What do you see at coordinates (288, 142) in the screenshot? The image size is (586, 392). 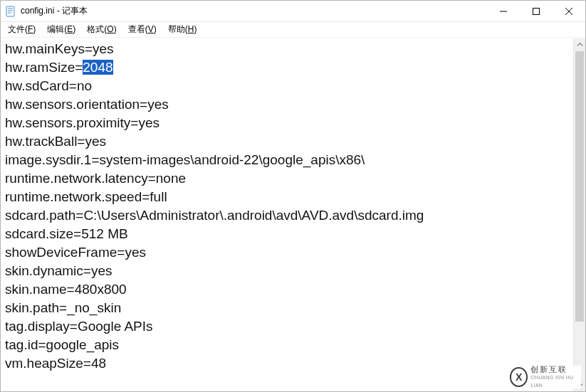 I see `text-line: hw.trackBall=yes` at bounding box center [288, 142].